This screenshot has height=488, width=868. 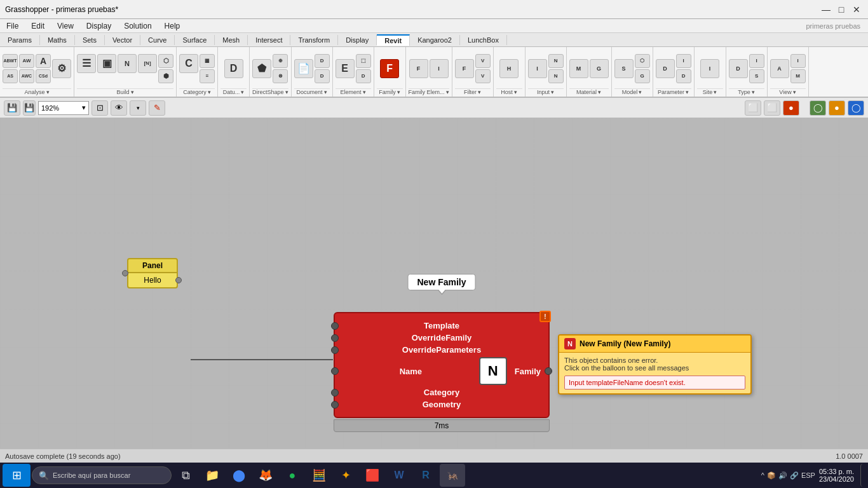 I want to click on tab-curve: Curve, so click(x=158, y=40).